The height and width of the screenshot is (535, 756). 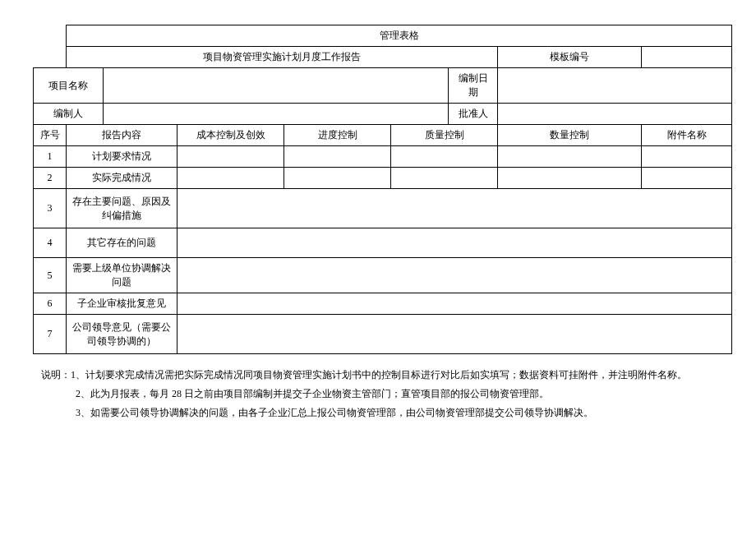 I want to click on cell-seq: 5, so click(x=50, y=276).